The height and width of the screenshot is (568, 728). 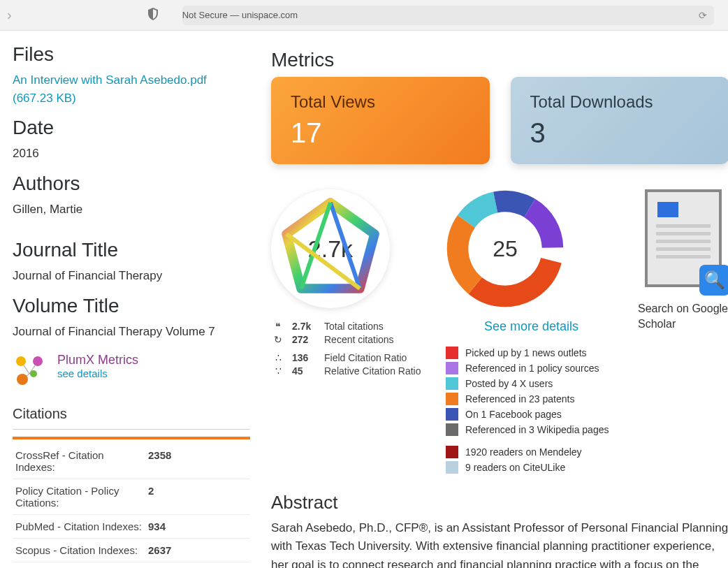 I want to click on forward-nav-icon: ›, so click(x=10, y=15).